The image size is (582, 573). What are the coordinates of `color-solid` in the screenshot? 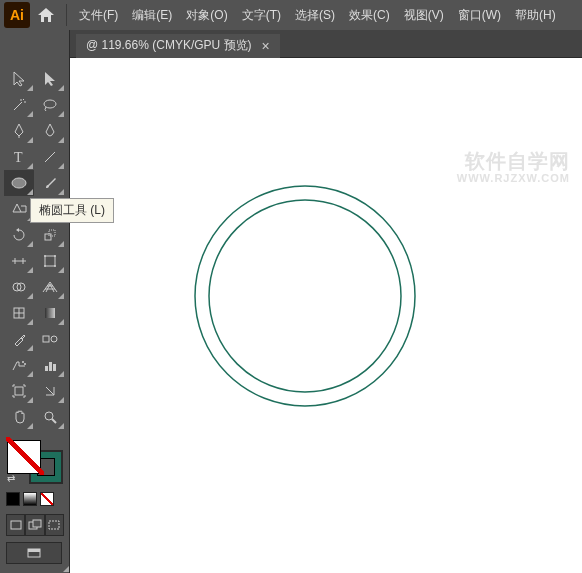 It's located at (13, 499).